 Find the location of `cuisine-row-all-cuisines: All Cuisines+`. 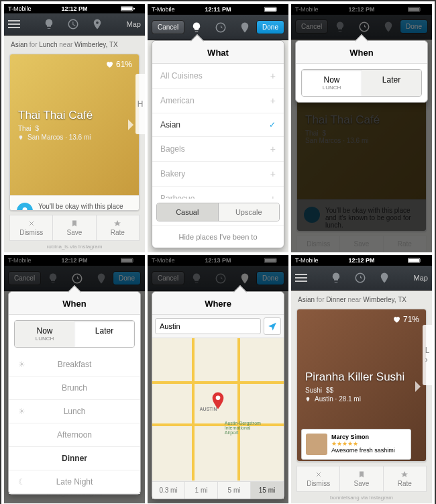

cuisine-row-all-cuisines: All Cuisines+ is located at coordinates (218, 77).